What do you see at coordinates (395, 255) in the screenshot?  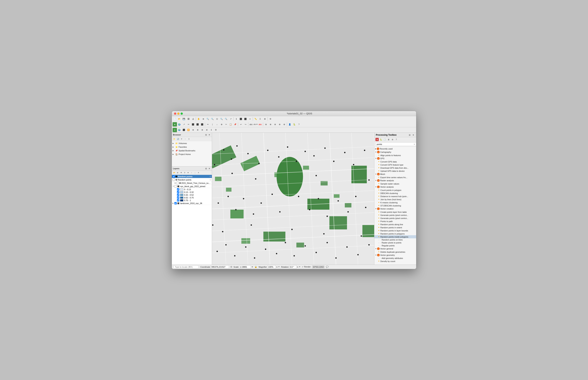 I see `toolbox-cat-header-vector-geometry: ▼ Q Vector geometry` at bounding box center [395, 255].